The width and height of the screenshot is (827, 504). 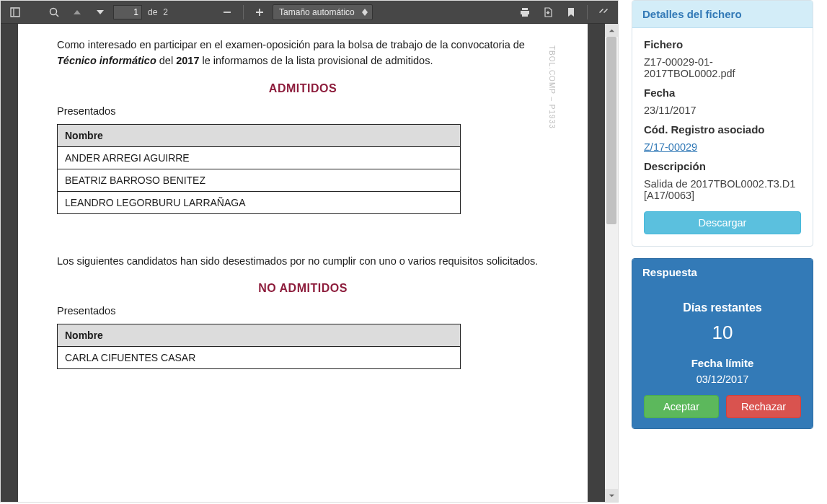 What do you see at coordinates (722, 308) in the screenshot?
I see `days-label: Días restantes` at bounding box center [722, 308].